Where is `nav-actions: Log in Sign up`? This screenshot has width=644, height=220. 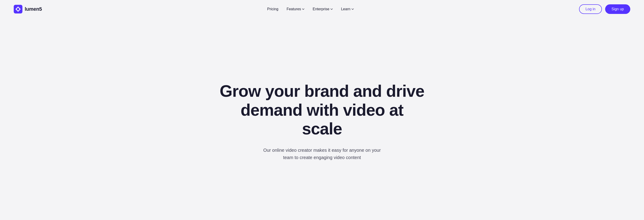
nav-actions: Log in Sign up is located at coordinates (604, 9).